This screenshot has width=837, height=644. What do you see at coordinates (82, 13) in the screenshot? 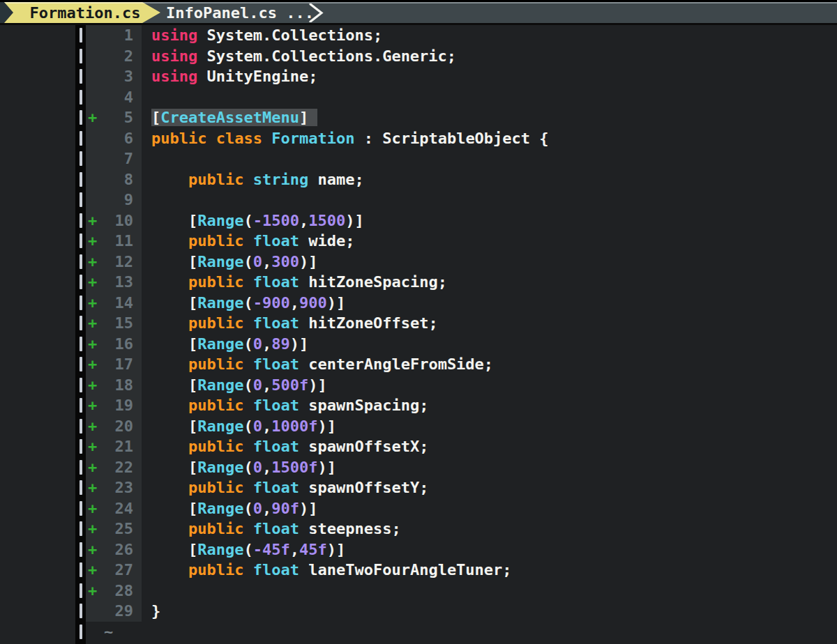
I see `tab-formation-cs: Formation.cs` at bounding box center [82, 13].